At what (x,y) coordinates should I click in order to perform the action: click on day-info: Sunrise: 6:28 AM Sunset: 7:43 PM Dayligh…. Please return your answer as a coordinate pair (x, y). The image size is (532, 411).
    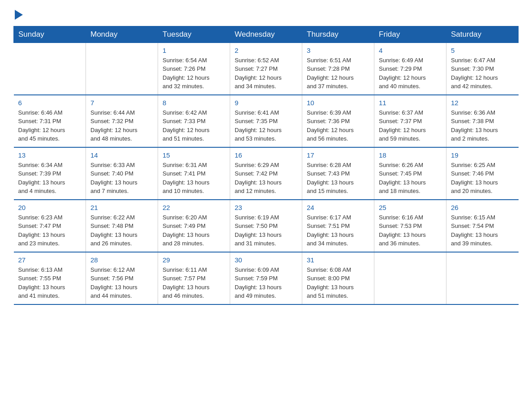
    Looking at the image, I should click on (338, 178).